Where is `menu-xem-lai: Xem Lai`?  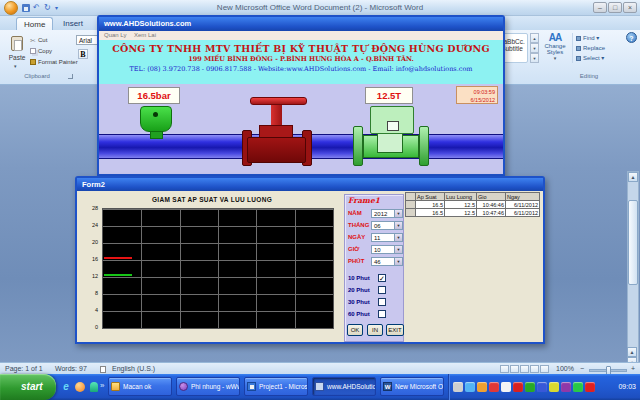
menu-xem-lai: Xem Lai is located at coordinates (145, 36).